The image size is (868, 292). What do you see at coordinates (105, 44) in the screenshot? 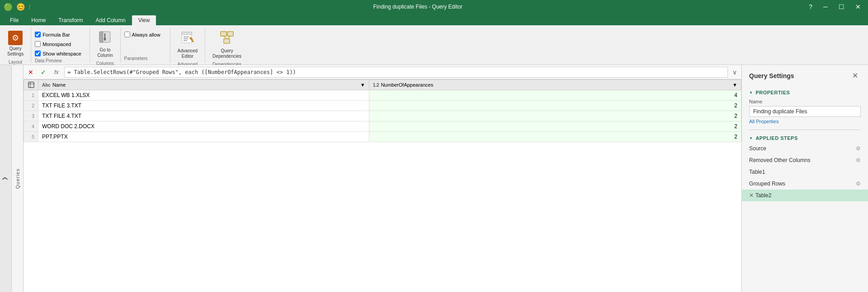
I see `columns-content: Go toColumn` at bounding box center [105, 44].